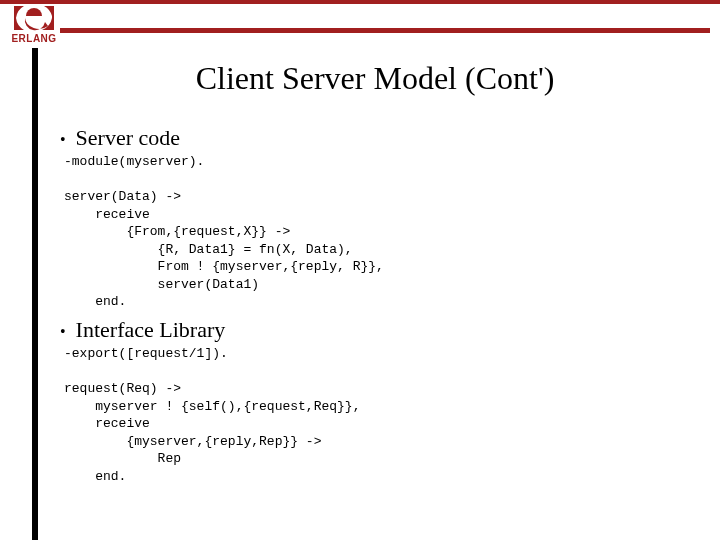  What do you see at coordinates (151, 330) in the screenshot?
I see `bullet-text: Interface Library` at bounding box center [151, 330].